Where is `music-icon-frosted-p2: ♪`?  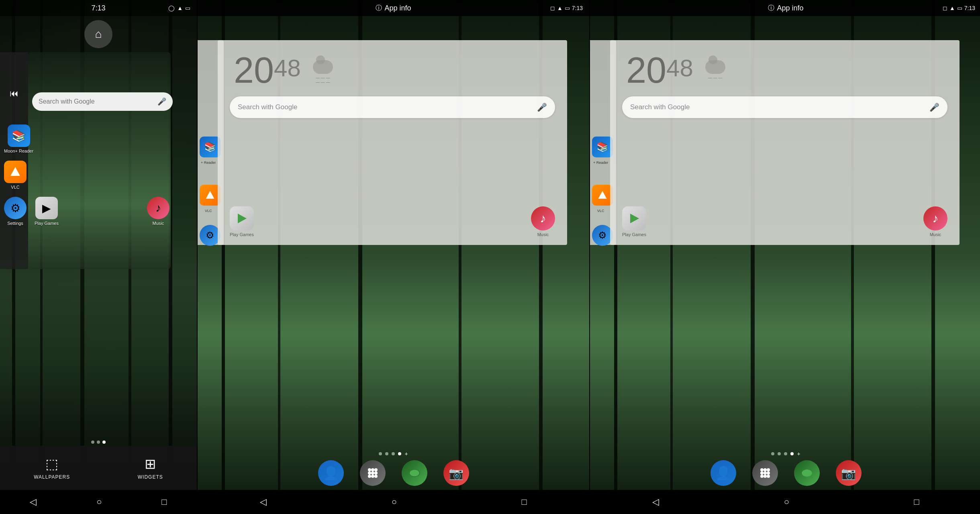
music-icon-frosted-p2: ♪ is located at coordinates (543, 218).